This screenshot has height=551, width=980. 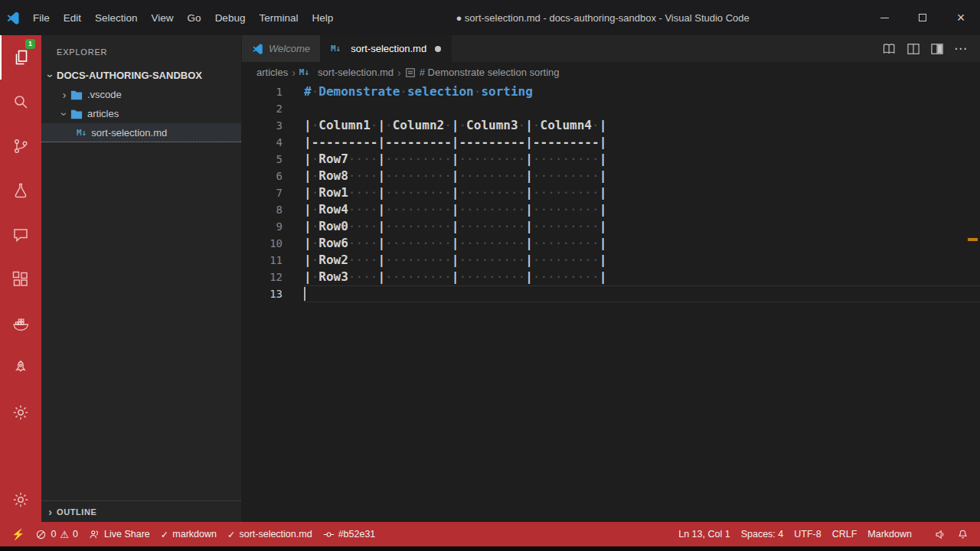 What do you see at coordinates (845, 534) in the screenshot?
I see `eol-sequence: CRLF` at bounding box center [845, 534].